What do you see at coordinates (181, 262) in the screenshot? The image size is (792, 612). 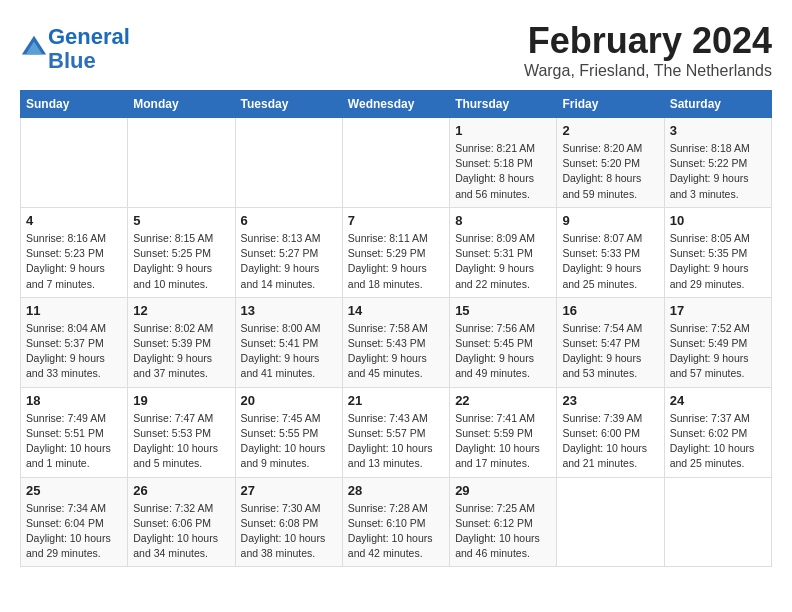 I see `day-info: Sunrise: 8:15 AMSunset: 5:25 PMDaylight:…` at bounding box center [181, 262].